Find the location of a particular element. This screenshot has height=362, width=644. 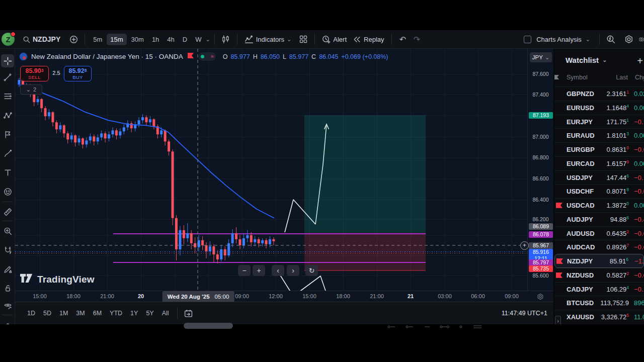

brush-tool is located at coordinates (8, 153).